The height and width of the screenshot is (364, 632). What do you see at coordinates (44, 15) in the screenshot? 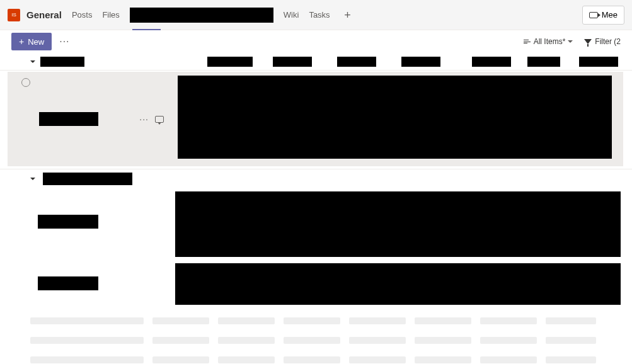
I see `channel-name: General` at bounding box center [44, 15].